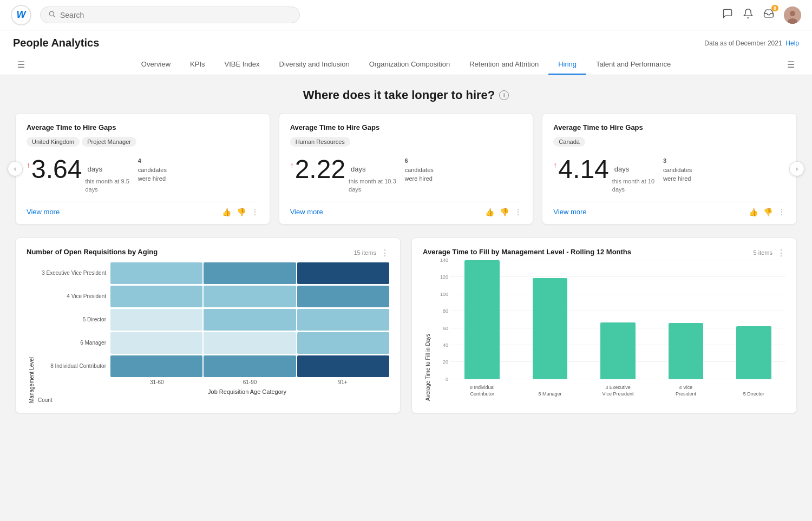 The image size is (812, 521). I want to click on y-axis-tick: 20, so click(446, 362).